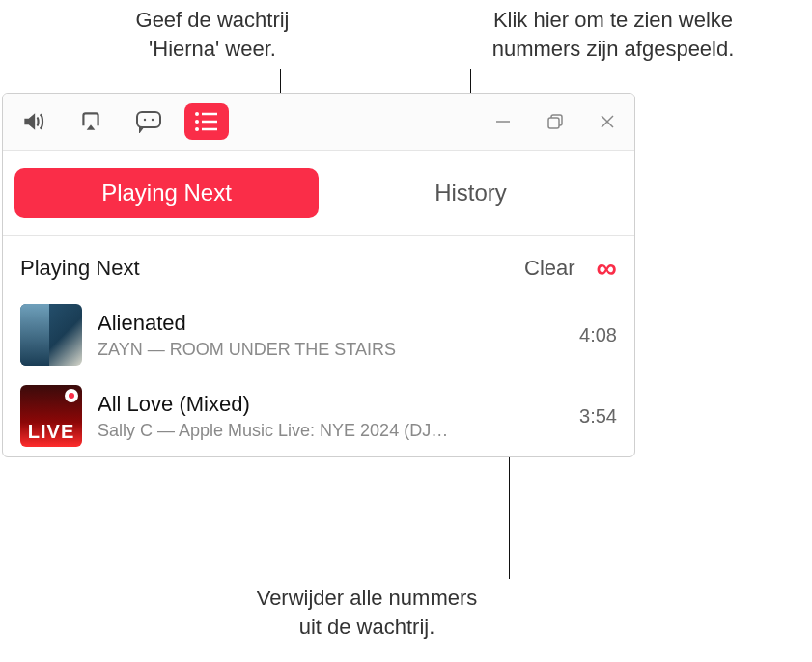 The height and width of the screenshot is (662, 812). I want to click on volume-icon, so click(33, 122).